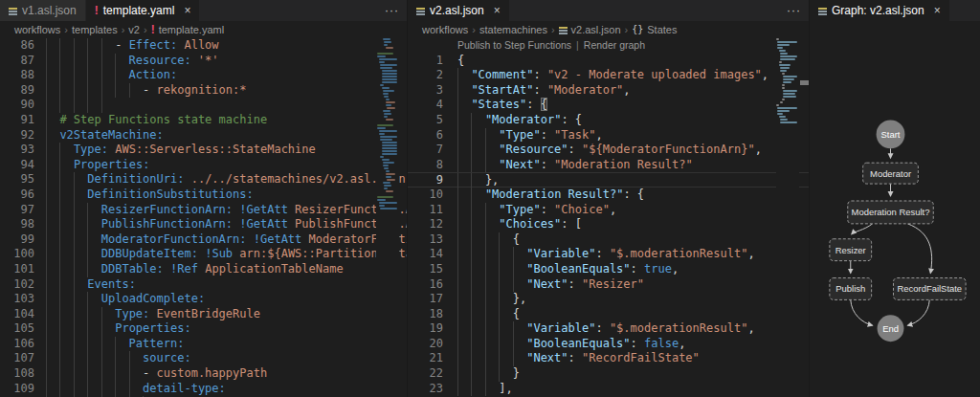  Describe the element at coordinates (188, 30) in the screenshot. I see `breadcrumb-item-template-yaml: !template.yaml` at that location.